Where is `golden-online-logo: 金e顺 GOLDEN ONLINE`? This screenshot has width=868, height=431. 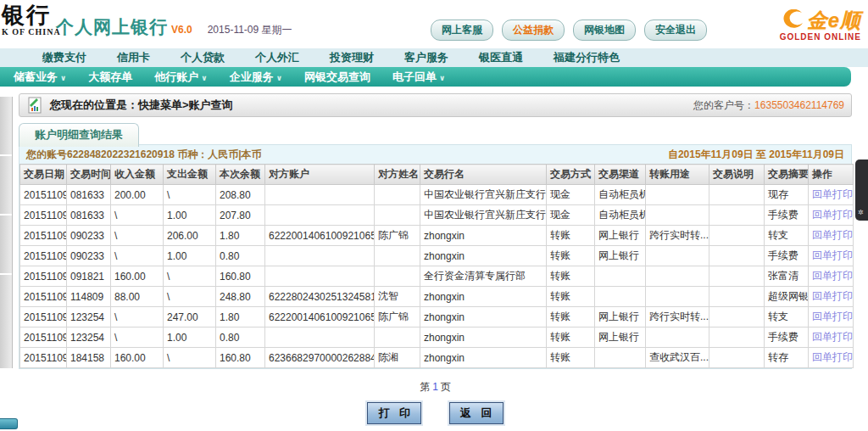
golden-online-logo: 金e顺 GOLDEN ONLINE is located at coordinates (798, 24).